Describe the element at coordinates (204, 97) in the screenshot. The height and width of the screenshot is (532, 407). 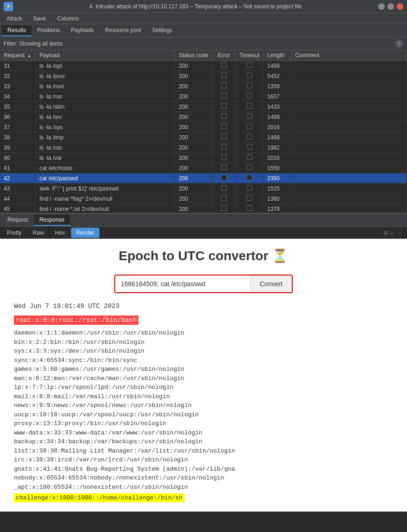
I see `table-row: 34 ls -la /run 200 1657` at that location.